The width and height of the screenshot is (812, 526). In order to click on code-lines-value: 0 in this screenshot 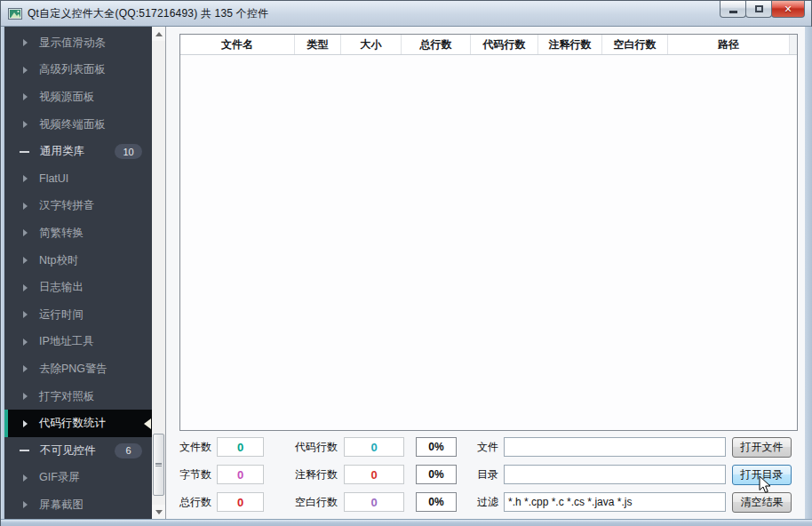, I will do `click(374, 447)`.